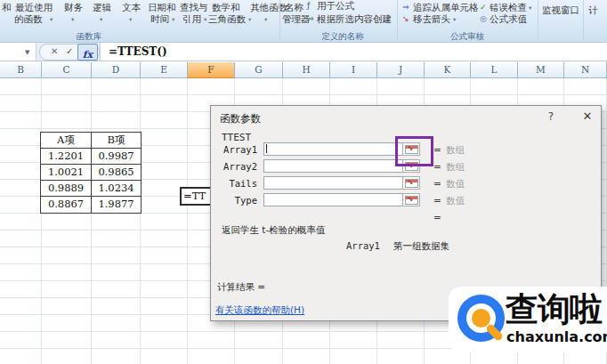  I want to click on ribbon-button-watch-window: 监视窗口, so click(561, 11).